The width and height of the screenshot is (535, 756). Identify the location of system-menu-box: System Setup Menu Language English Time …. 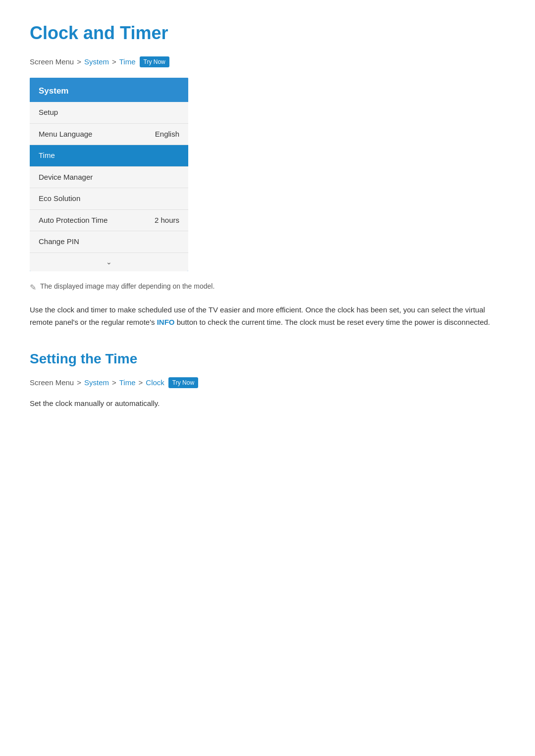
(109, 174).